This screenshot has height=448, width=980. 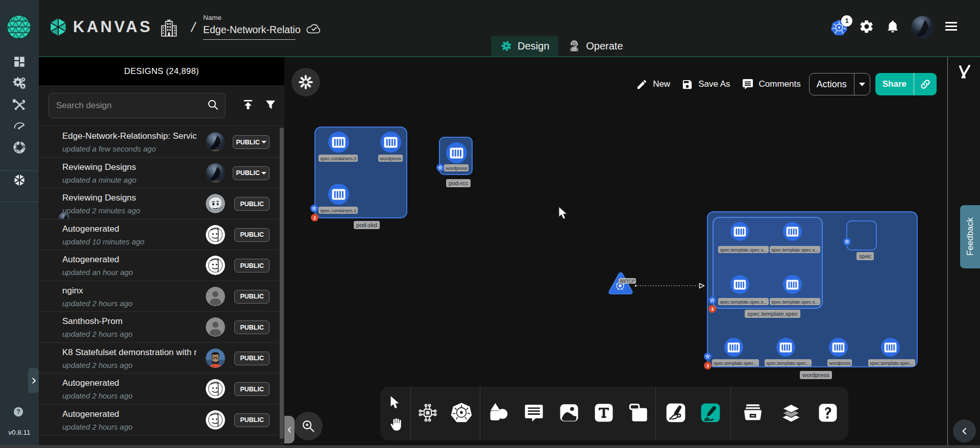 I want to click on layer5-logo-icon, so click(x=19, y=27).